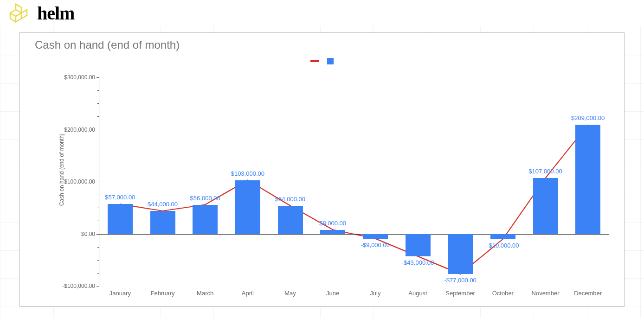 The width and height of the screenshot is (644, 318). Describe the element at coordinates (333, 223) in the screenshot. I see `bar-value-label: $8,000.00` at that location.